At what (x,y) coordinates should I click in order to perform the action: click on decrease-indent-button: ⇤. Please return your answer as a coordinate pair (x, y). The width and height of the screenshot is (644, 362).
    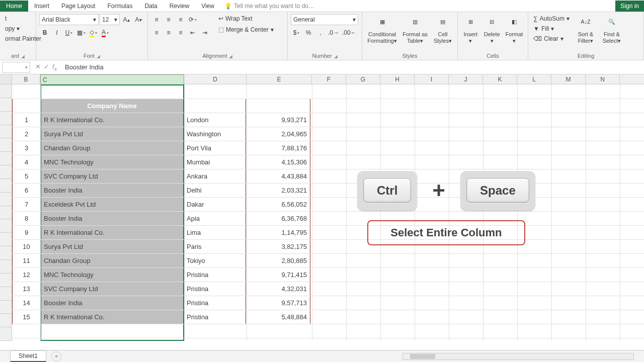
    Looking at the image, I should click on (193, 33).